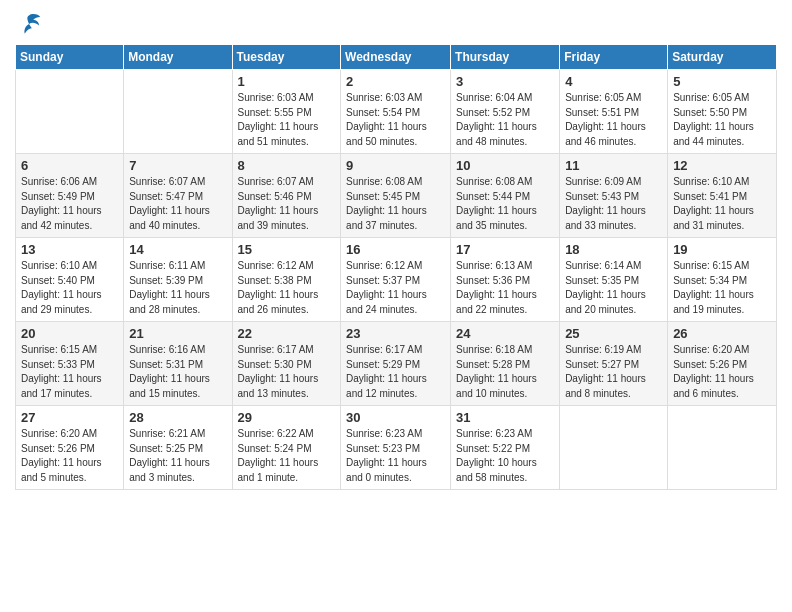 The width and height of the screenshot is (792, 612). I want to click on day-number: 10, so click(505, 166).